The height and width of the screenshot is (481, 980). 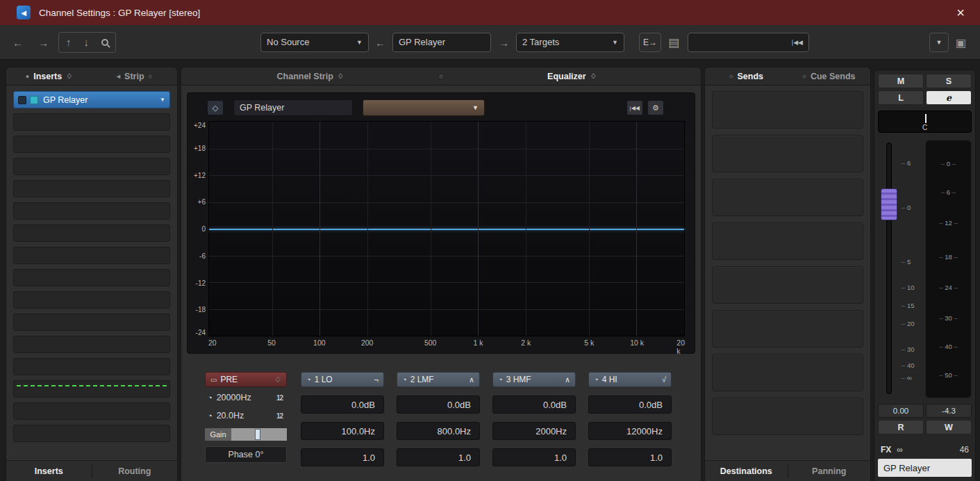 I want to click on eq-band-2-header: ◔ 2 LMF ∧, so click(x=438, y=380).